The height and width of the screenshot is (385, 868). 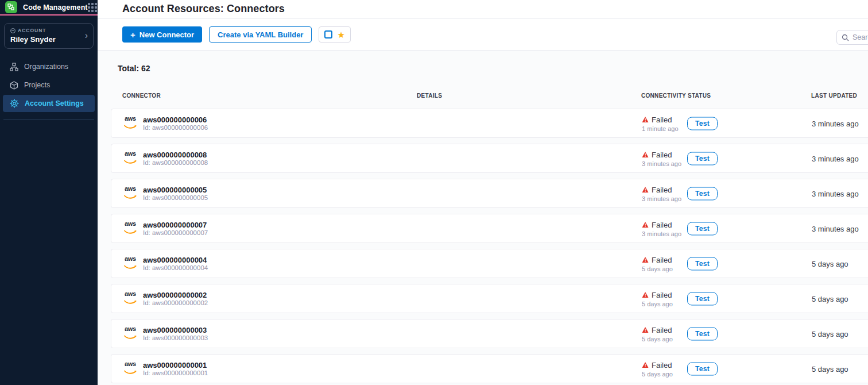 I want to click on chevron-right-icon: ›, so click(x=86, y=36).